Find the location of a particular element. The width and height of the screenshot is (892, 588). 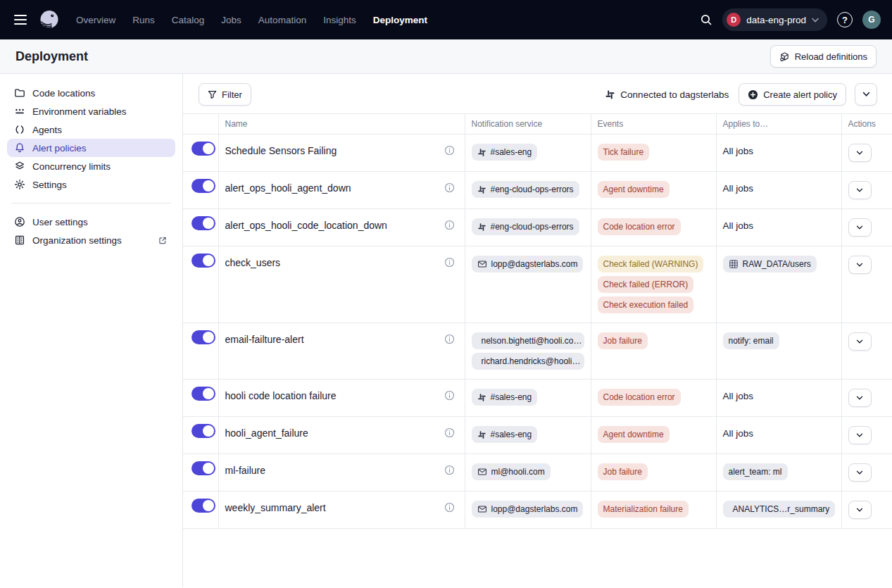

help-icon: ? is located at coordinates (845, 20).